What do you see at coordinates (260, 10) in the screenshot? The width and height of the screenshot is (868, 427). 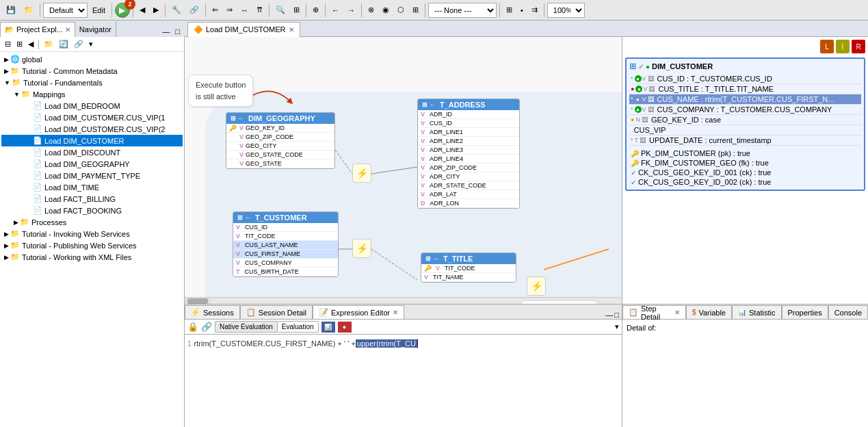 I see `nav-btn2: ⇈` at bounding box center [260, 10].